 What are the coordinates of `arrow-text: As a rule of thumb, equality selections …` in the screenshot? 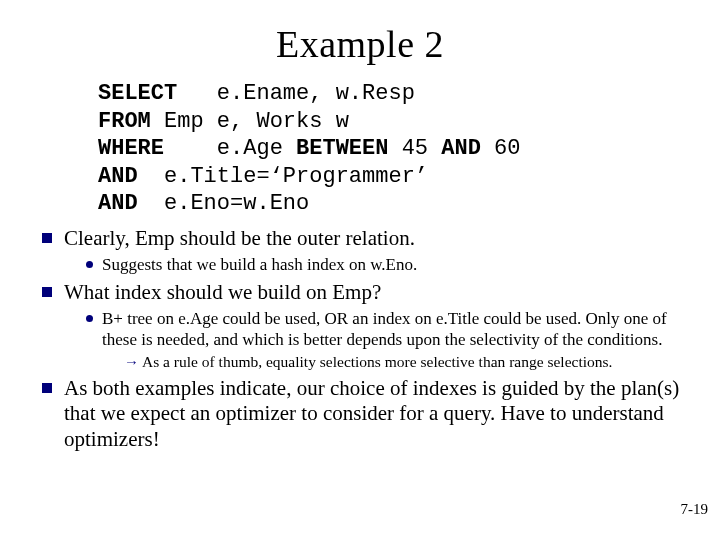 It's located at (377, 362).